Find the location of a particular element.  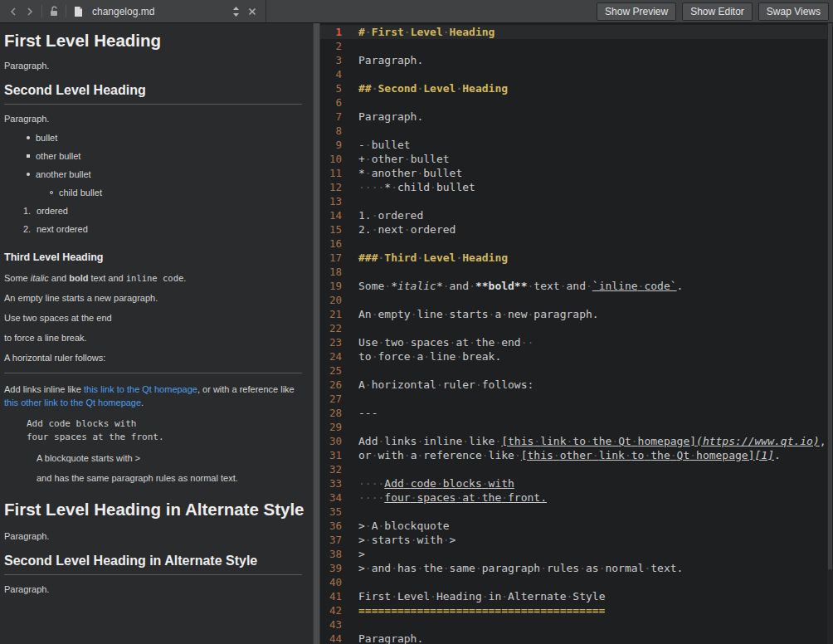

list-item-label: next ordered is located at coordinates (62, 229).